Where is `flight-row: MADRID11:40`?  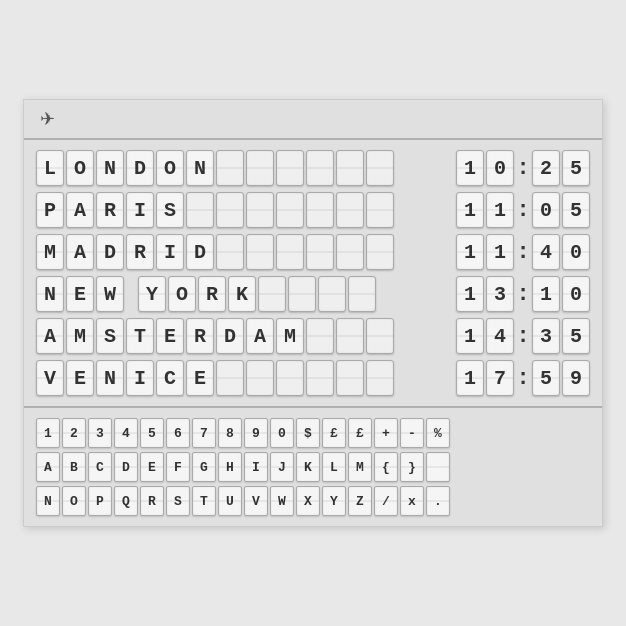
flight-row: MADRID11:40 is located at coordinates (313, 252).